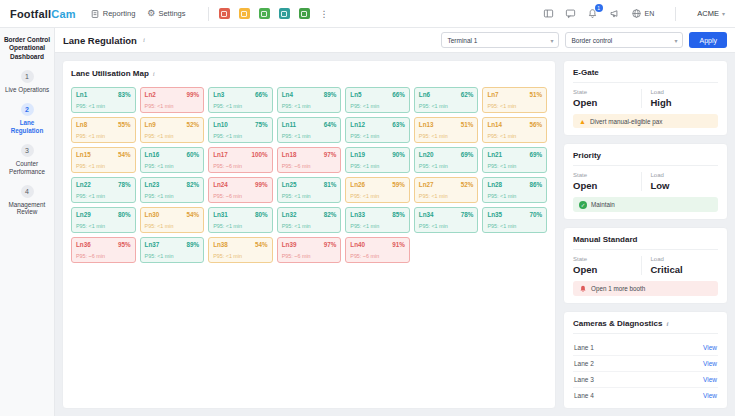 This screenshot has height=416, width=735. What do you see at coordinates (514, 100) in the screenshot?
I see `lane-card-ln7: Ln751%P95: <1 min` at bounding box center [514, 100].